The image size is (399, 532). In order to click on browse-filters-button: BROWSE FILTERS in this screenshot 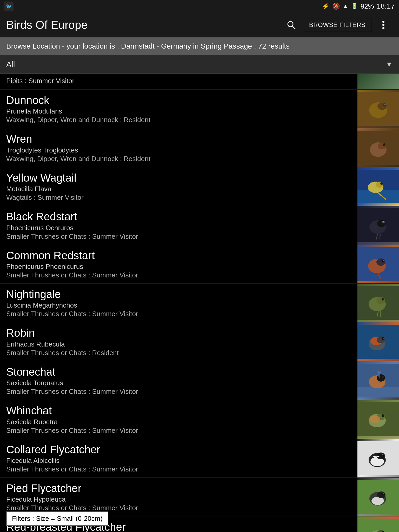, I will do `click(337, 25)`.